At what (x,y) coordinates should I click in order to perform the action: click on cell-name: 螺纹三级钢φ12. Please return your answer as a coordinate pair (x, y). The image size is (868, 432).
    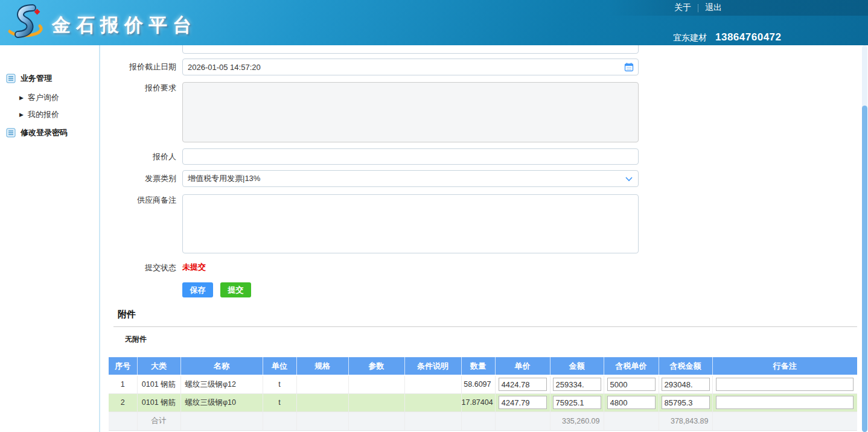
    Looking at the image, I should click on (222, 384).